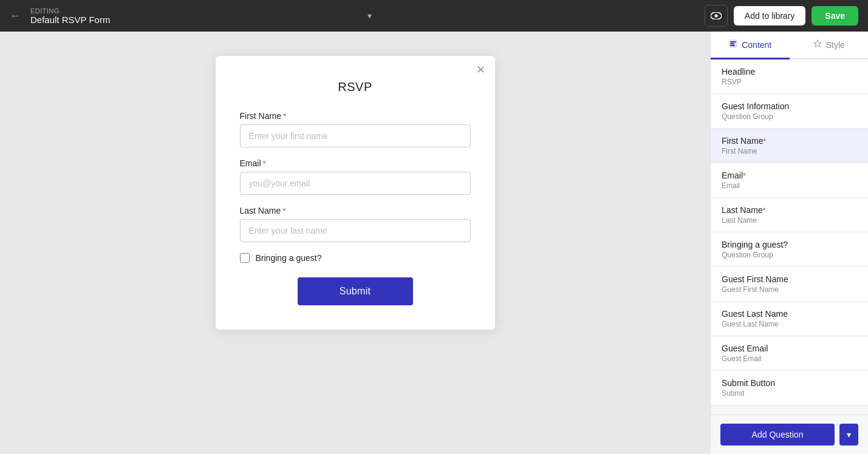 The image size is (868, 454). I want to click on email-group: Email *, so click(355, 177).